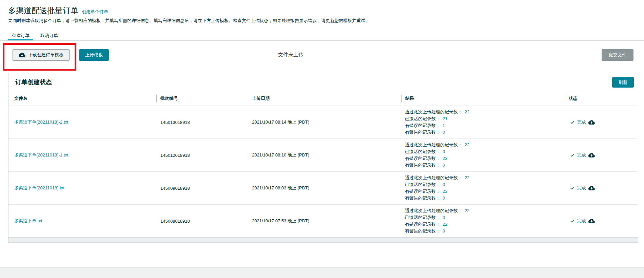  What do you see at coordinates (325, 221) in the screenshot?
I see `upload-date: 2021/10/17 07:53 晚上 (PDT)` at bounding box center [325, 221].